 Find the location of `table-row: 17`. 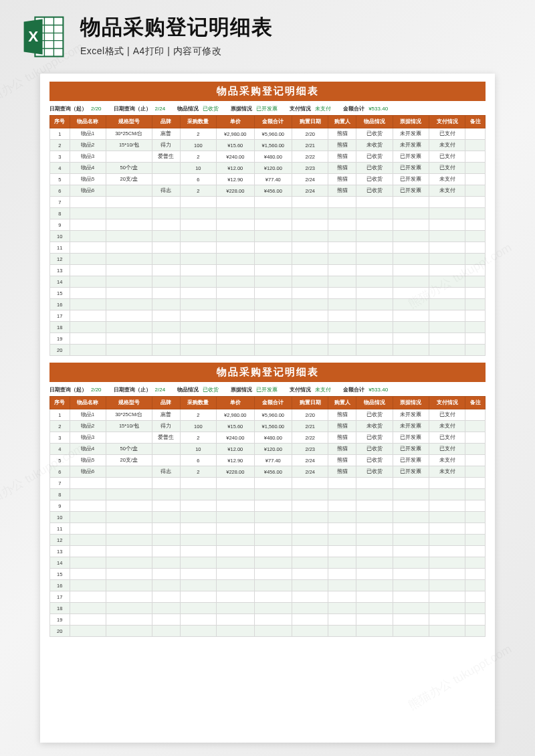

table-row: 17 is located at coordinates (268, 316).